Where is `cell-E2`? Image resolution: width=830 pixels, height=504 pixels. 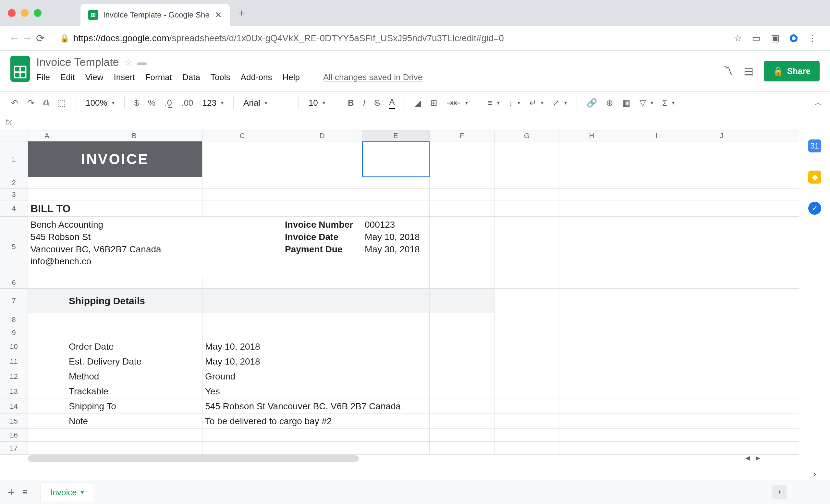 cell-E2 is located at coordinates (396, 183).